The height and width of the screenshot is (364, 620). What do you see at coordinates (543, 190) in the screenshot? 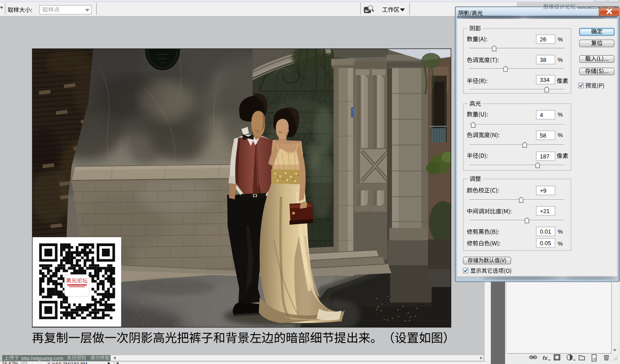
I see `svg-text: +9` at bounding box center [543, 190].